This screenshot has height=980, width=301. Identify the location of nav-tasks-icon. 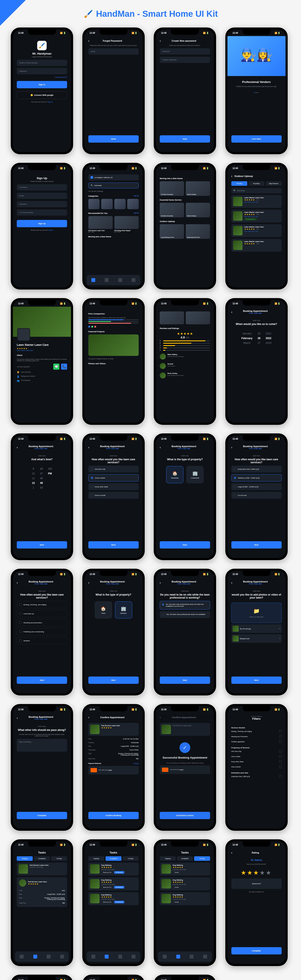
(107, 280).